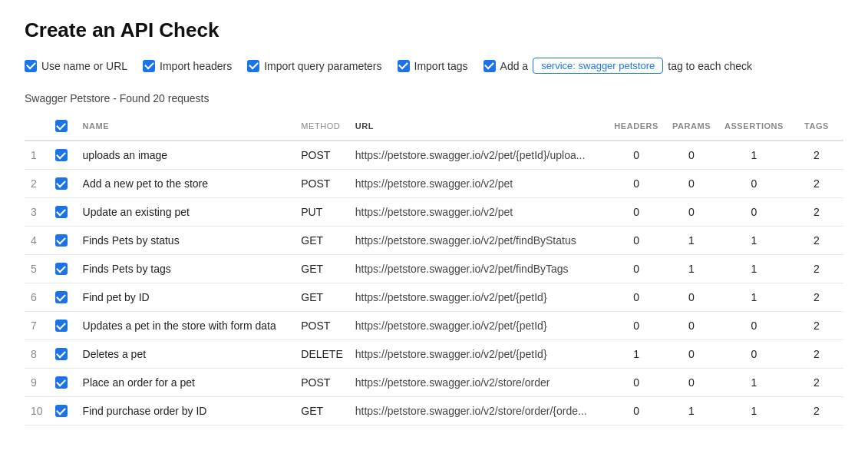  What do you see at coordinates (187, 66) in the screenshot?
I see `option-import-headers: Import headers` at bounding box center [187, 66].